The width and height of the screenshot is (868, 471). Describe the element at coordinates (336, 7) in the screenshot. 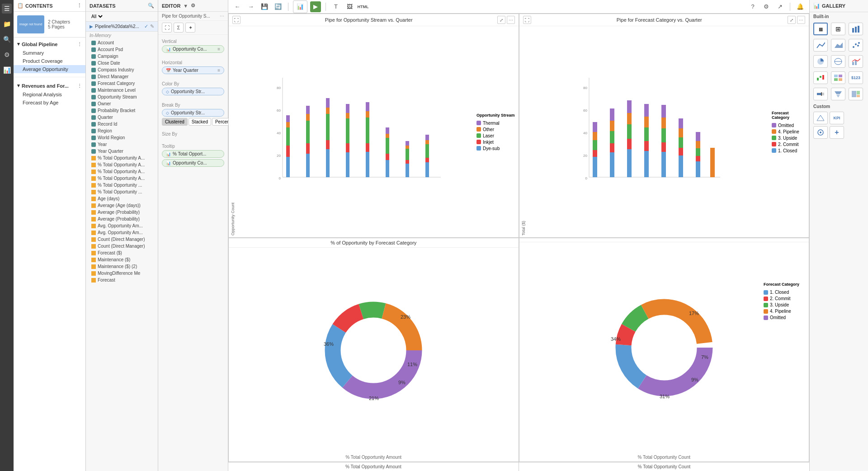

I see `toolbar-text-btn: T` at that location.